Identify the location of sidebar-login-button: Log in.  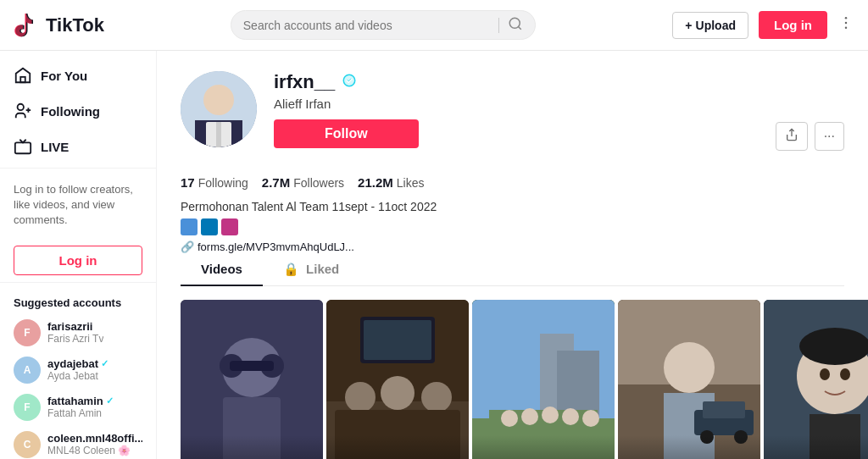
(78, 261).